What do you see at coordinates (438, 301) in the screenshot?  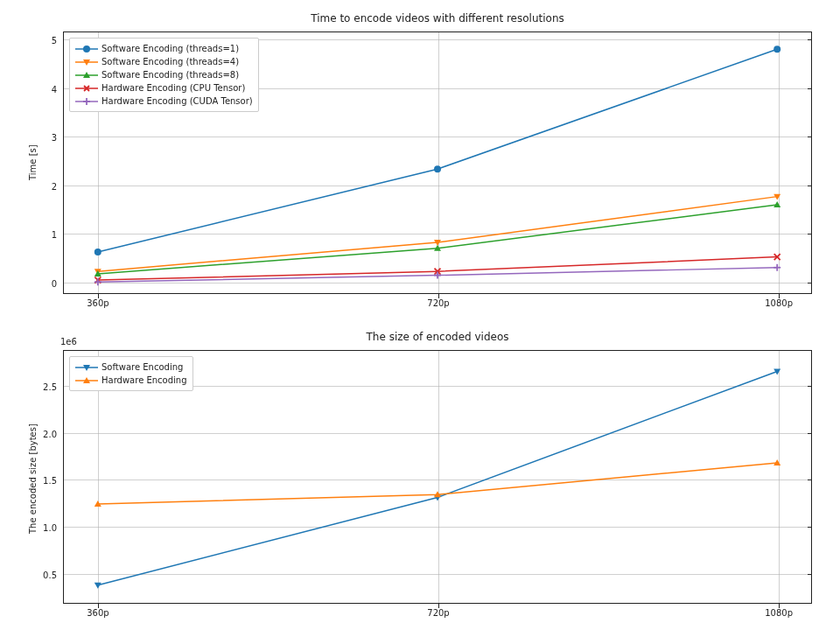 I see `top-xtick-1: 720p` at bounding box center [438, 301].